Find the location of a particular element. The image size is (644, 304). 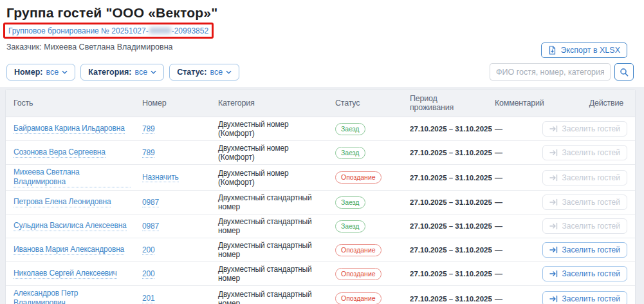

file-download-icon is located at coordinates (552, 50).